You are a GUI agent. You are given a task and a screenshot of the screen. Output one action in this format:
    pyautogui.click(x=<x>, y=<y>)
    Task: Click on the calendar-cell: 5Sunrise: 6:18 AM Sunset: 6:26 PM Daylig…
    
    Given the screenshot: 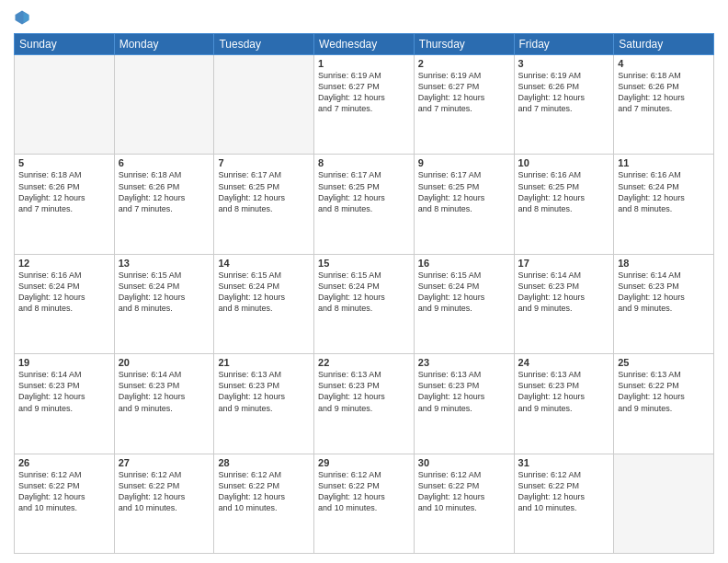 What is the action you would take?
    pyautogui.click(x=64, y=204)
    